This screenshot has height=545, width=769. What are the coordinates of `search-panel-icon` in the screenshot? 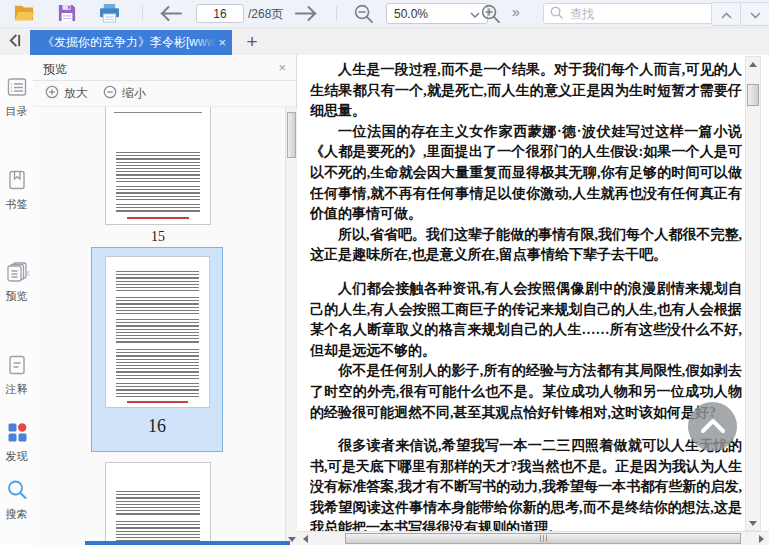 It's located at (17, 492).